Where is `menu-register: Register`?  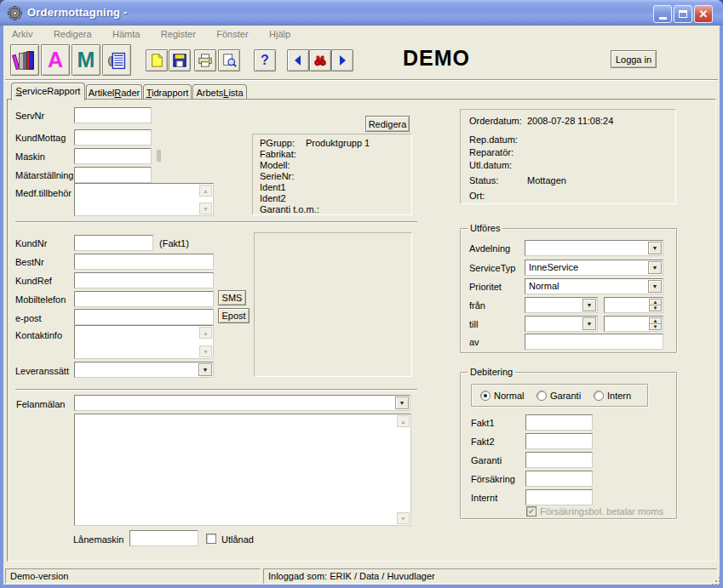
menu-register: Register is located at coordinates (179, 34).